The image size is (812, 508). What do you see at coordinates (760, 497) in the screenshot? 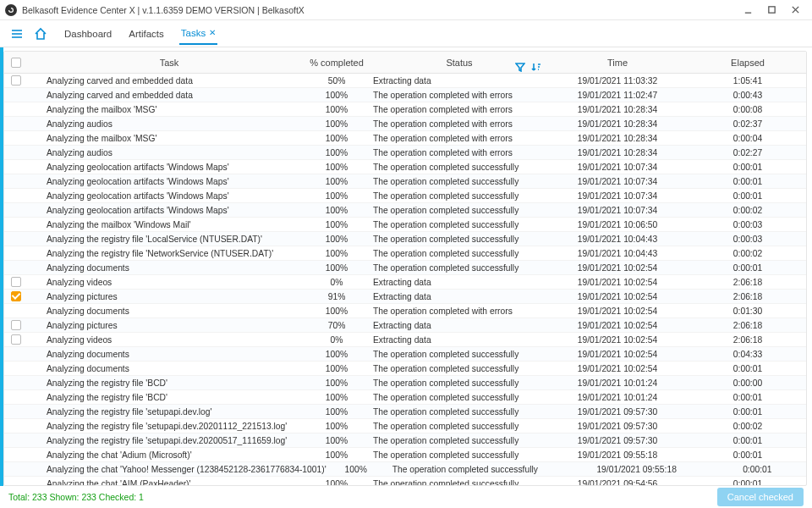
I see `cancel-checked-button: Cancel checked` at bounding box center [760, 497].